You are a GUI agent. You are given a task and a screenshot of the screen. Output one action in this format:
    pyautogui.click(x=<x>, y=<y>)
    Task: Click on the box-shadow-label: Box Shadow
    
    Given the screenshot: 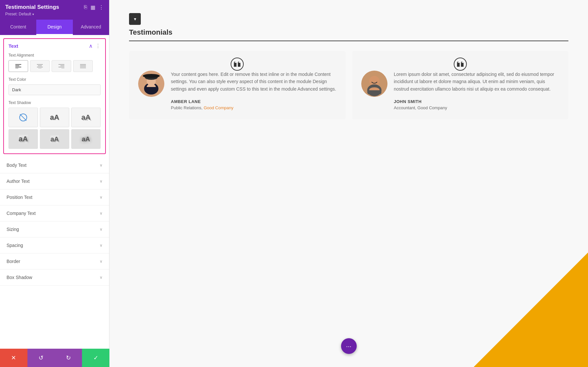 What is the action you would take?
    pyautogui.click(x=20, y=277)
    